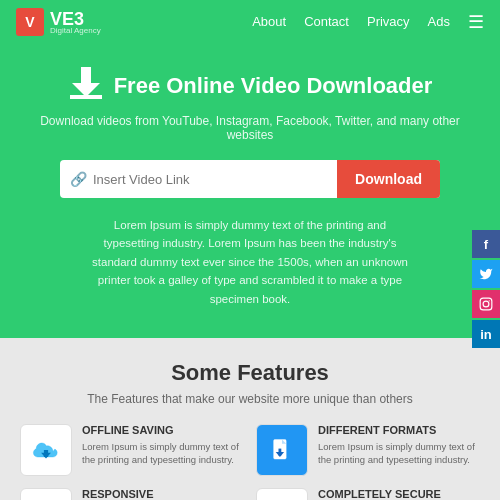  I want to click on logo-icon: V, so click(30, 22).